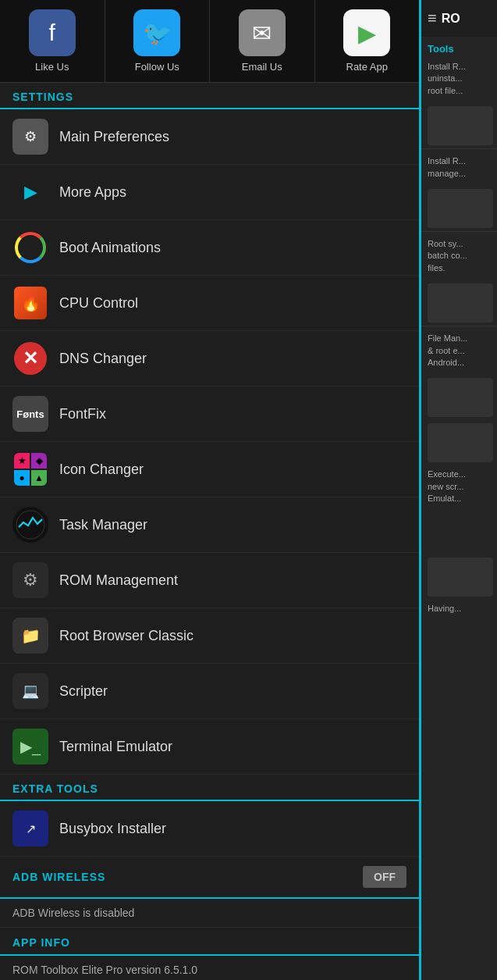  I want to click on app-info-section: APP INFO, so click(209, 942).